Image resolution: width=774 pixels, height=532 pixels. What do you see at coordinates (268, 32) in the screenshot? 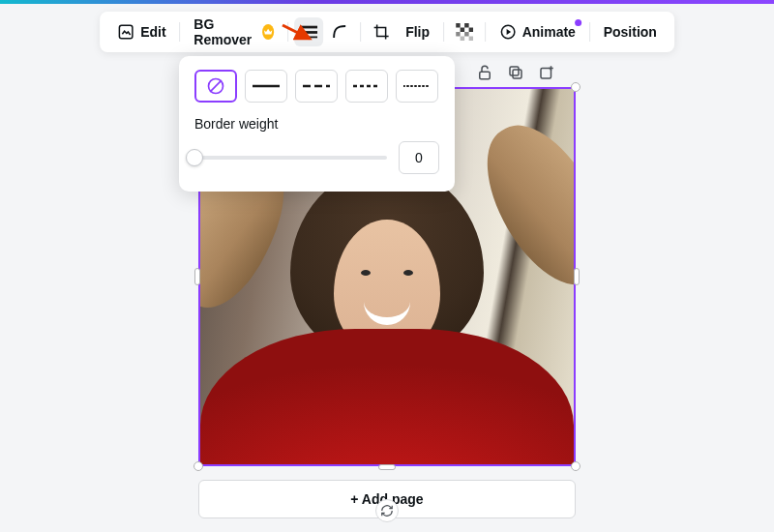
I see `crown-icon` at bounding box center [268, 32].